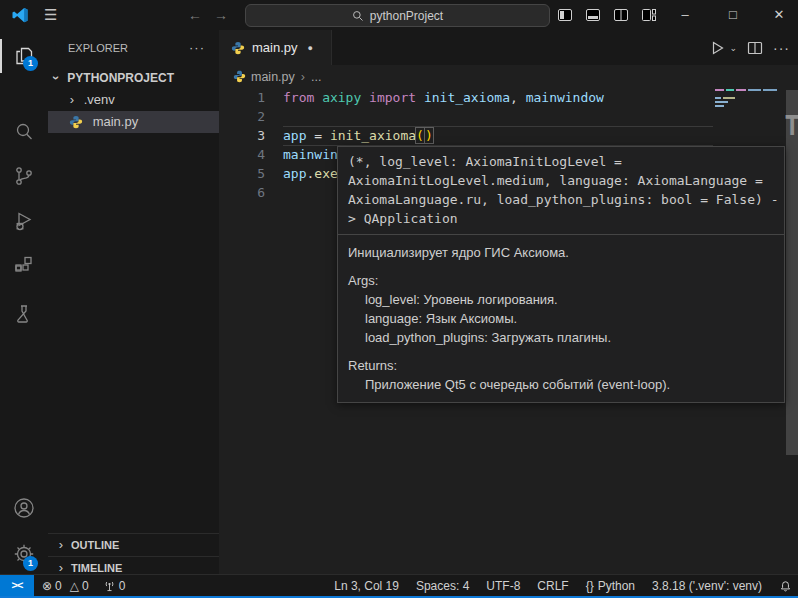  I want to click on warning-count: 0, so click(86, 586).